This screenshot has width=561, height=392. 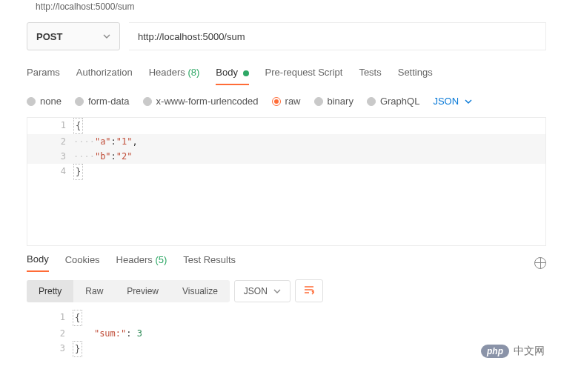 I want to click on radio-binary: binary, so click(x=333, y=101).